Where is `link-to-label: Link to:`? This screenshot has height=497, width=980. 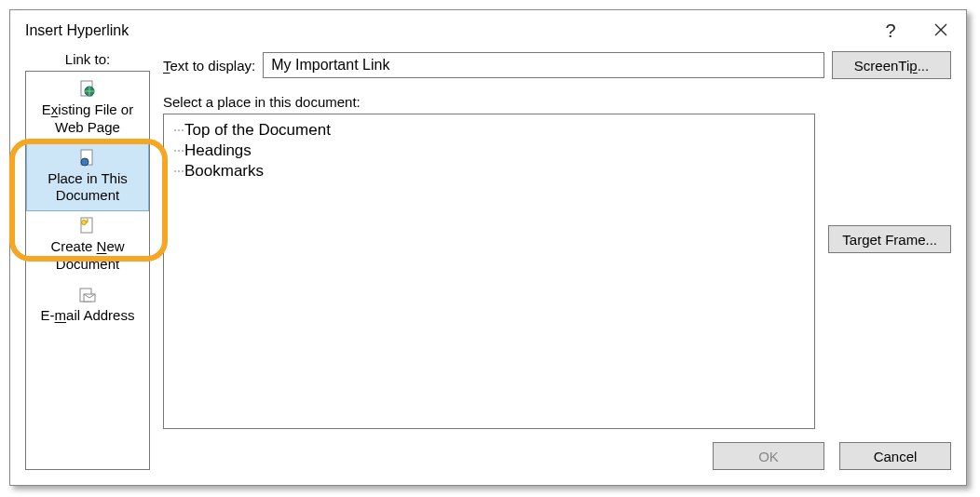
link-to-label: Link to: is located at coordinates (88, 60).